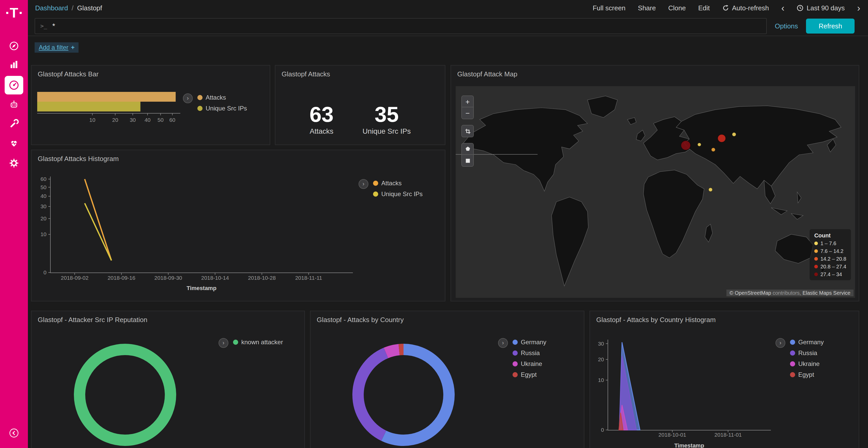 The height and width of the screenshot is (448, 868). I want to click on sidebar-item-discover, so click(14, 46).